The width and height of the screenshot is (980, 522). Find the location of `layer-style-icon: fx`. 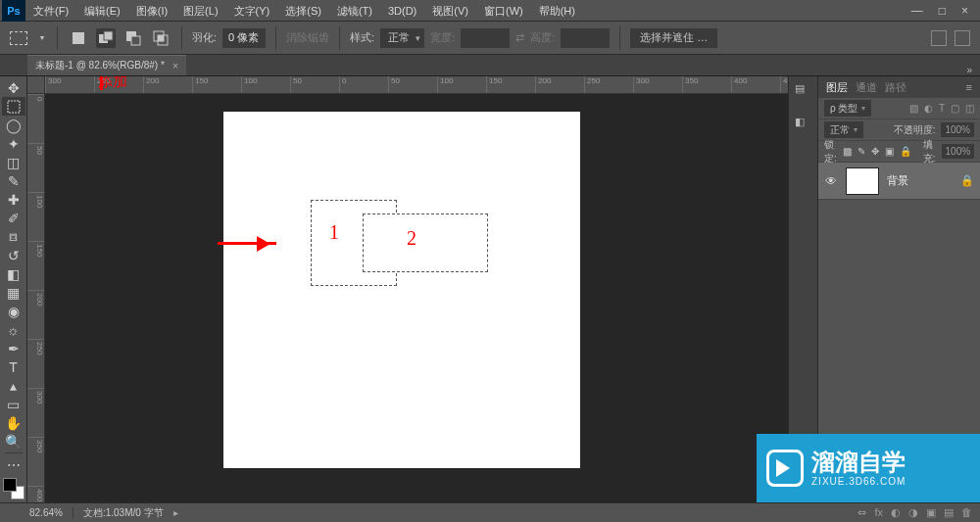

layer-style-icon: fx is located at coordinates (878, 513).